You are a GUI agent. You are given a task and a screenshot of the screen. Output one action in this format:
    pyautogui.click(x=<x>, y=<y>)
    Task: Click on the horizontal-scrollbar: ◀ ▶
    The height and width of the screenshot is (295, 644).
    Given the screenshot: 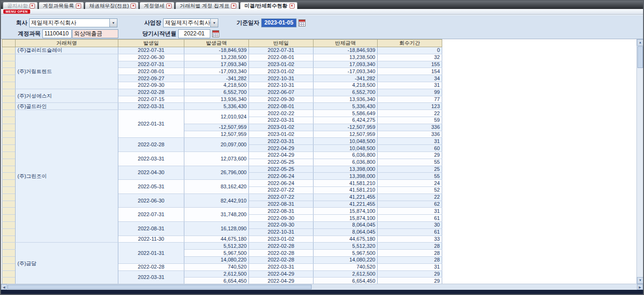 What is the action you would take?
    pyautogui.click(x=322, y=287)
    